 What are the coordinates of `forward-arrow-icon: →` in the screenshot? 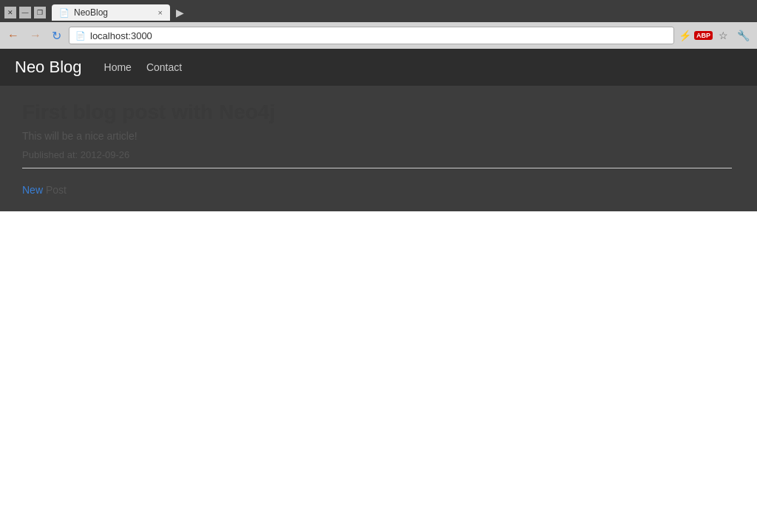 It's located at (35, 35).